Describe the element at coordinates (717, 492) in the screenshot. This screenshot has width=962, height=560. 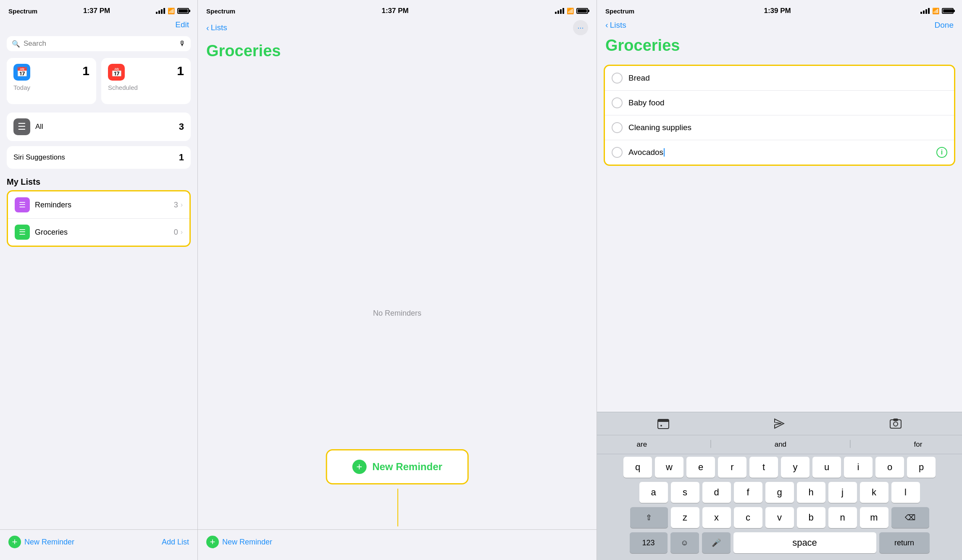
I see `key-d: d` at that location.